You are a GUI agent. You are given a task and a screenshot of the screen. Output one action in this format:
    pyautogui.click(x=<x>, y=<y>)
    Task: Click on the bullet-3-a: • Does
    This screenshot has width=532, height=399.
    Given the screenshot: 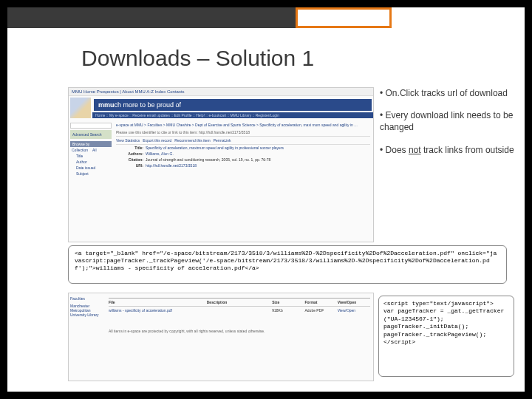 What is the action you would take?
    pyautogui.click(x=395, y=150)
    